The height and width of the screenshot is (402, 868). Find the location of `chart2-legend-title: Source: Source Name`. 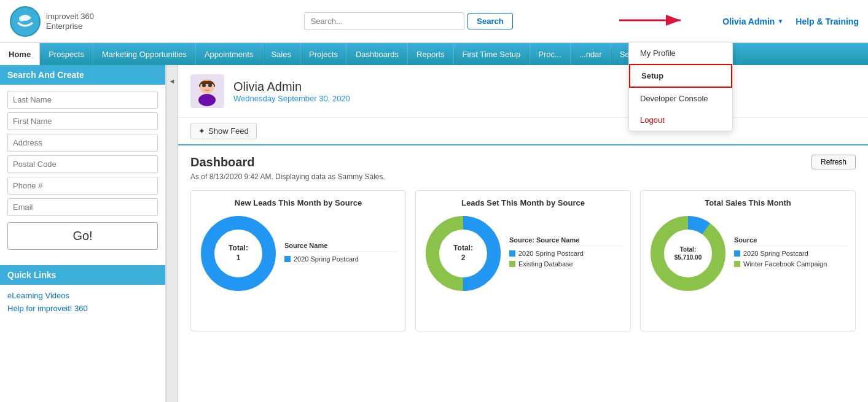

chart2-legend-title: Source: Source Name is located at coordinates (566, 241).